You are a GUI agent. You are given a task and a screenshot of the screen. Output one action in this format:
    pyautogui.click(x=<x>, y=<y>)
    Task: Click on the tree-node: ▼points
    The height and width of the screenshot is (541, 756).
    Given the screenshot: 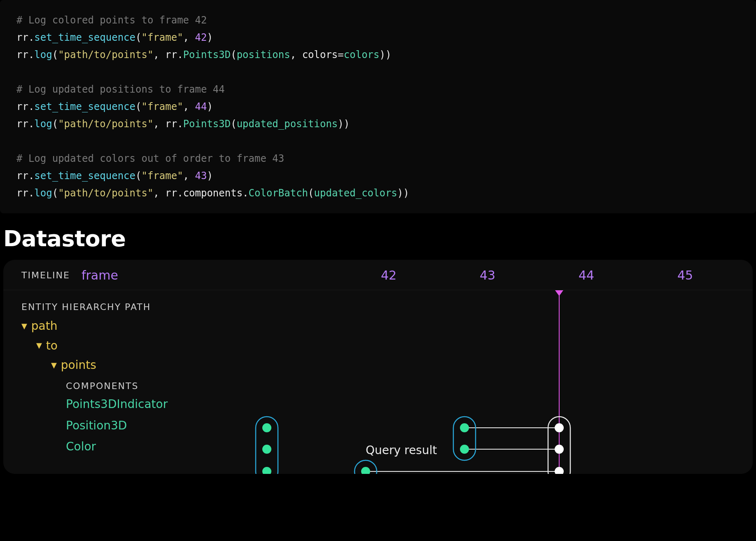 What is the action you would take?
    pyautogui.click(x=378, y=365)
    